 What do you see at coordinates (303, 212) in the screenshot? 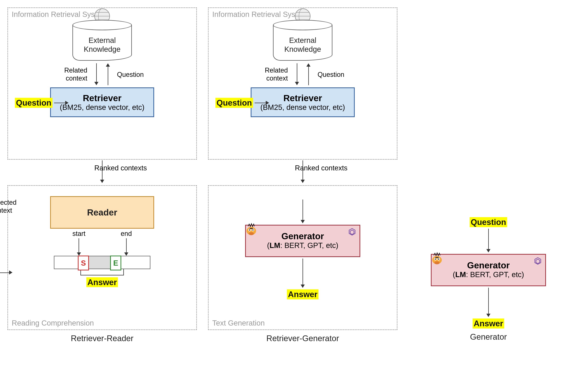
I see `into-generator-arrow` at bounding box center [303, 212].